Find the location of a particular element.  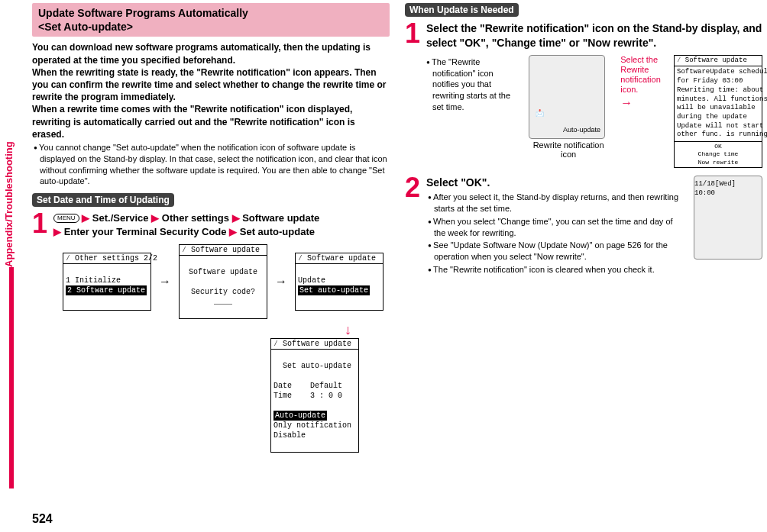

screen-set-auto-update: ⁄ Software update Set auto-update Date D… is located at coordinates (315, 395).